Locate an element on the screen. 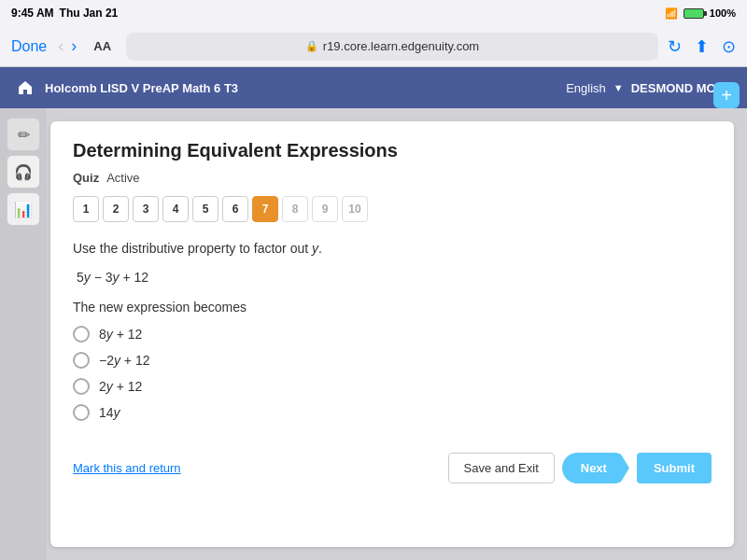 The height and width of the screenshot is (560, 747). panel-title: Determining Equivalent Expressions is located at coordinates (392, 151).